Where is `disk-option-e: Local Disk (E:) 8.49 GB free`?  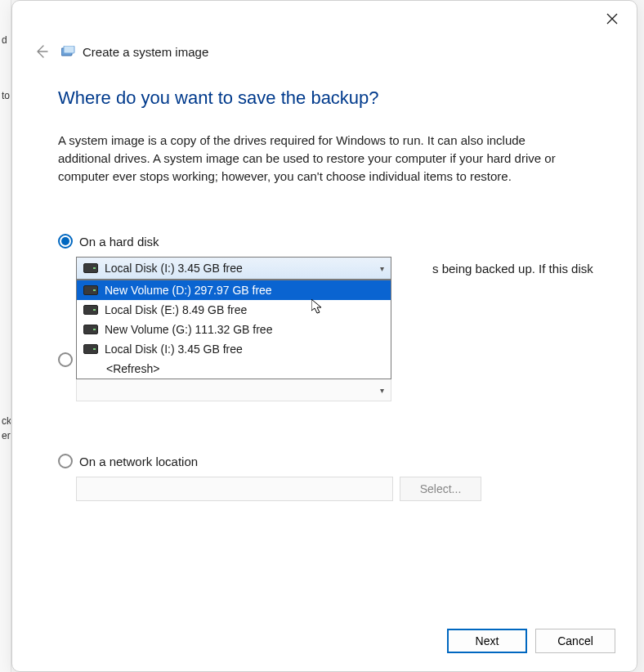
disk-option-e: Local Disk (E:) 8.49 GB free is located at coordinates (234, 310).